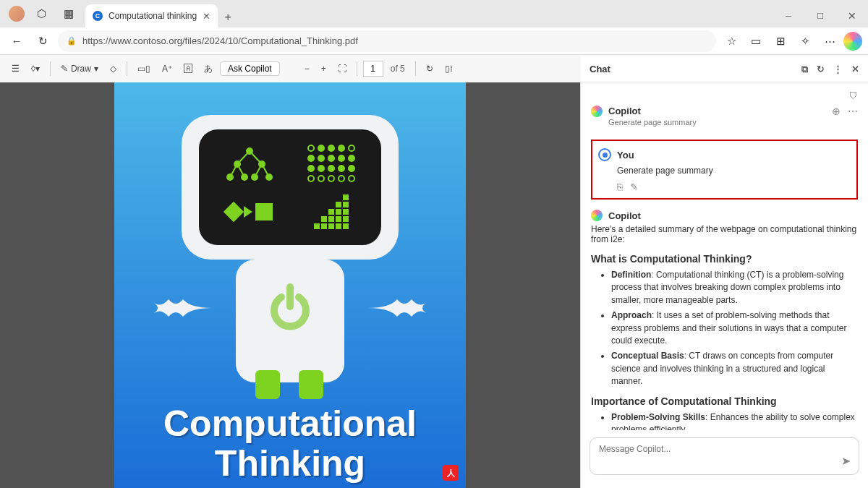 The width and height of the screenshot is (868, 488). What do you see at coordinates (725, 401) in the screenshot?
I see `response-heading: Importance of Computational Thinking` at bounding box center [725, 401].